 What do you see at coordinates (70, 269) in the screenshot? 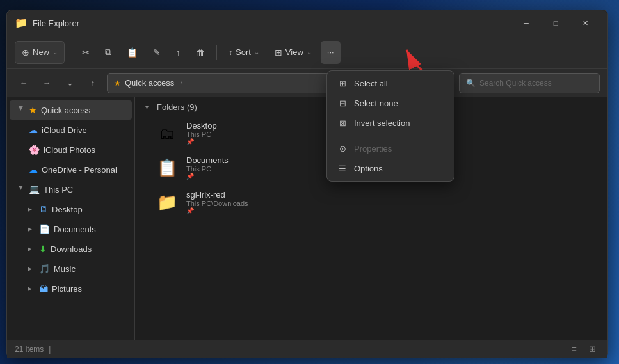
I see `sidebar-item-music: ▶ 🎵 Music` at bounding box center [70, 269].